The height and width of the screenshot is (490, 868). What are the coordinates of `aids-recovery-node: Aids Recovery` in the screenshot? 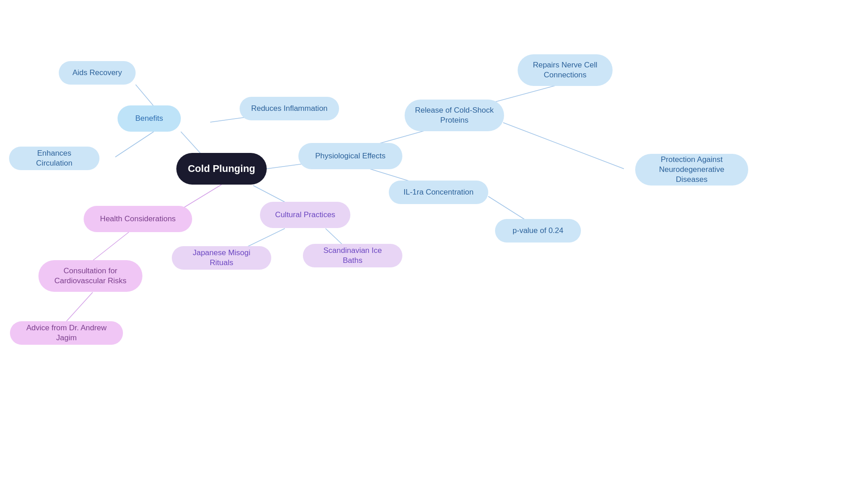 It's located at (97, 73).